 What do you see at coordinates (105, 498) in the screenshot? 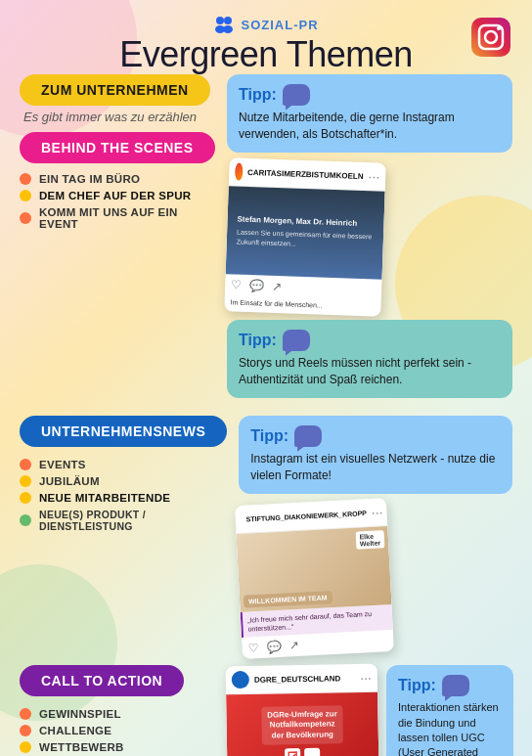
I see `list-item-text: NEUE MITARBEITENDE` at bounding box center [105, 498].